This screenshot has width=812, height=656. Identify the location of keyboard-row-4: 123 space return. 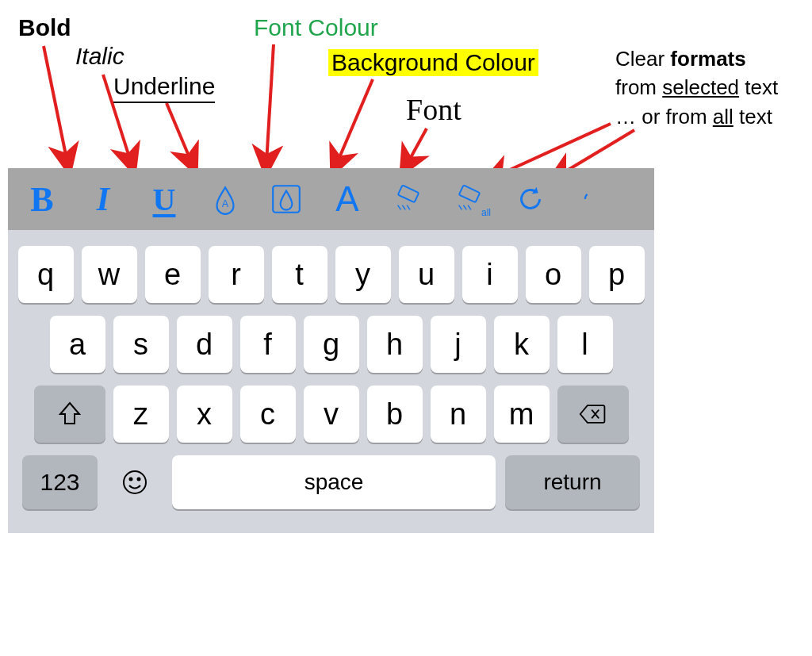
(331, 482).